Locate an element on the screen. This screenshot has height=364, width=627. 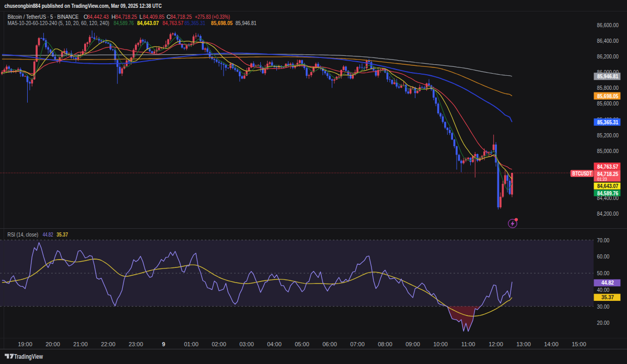
svg-text: BTCUSDT is located at coordinates (582, 173).